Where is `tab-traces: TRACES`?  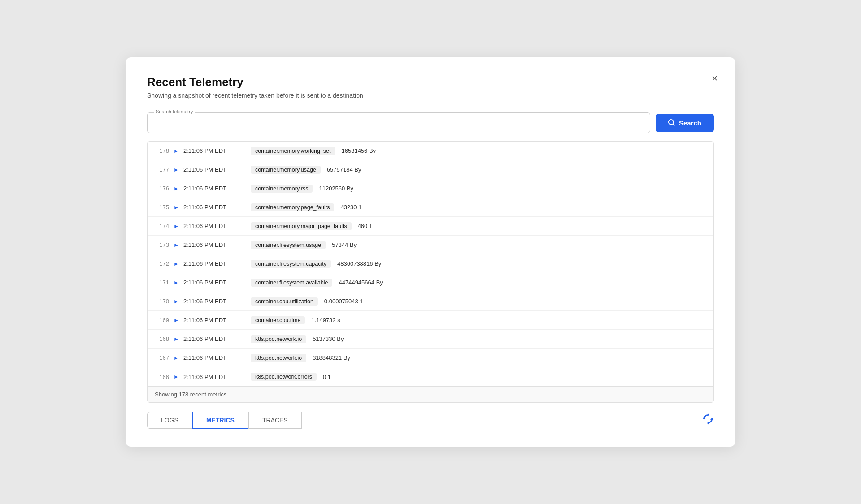 tab-traces: TRACES is located at coordinates (275, 420).